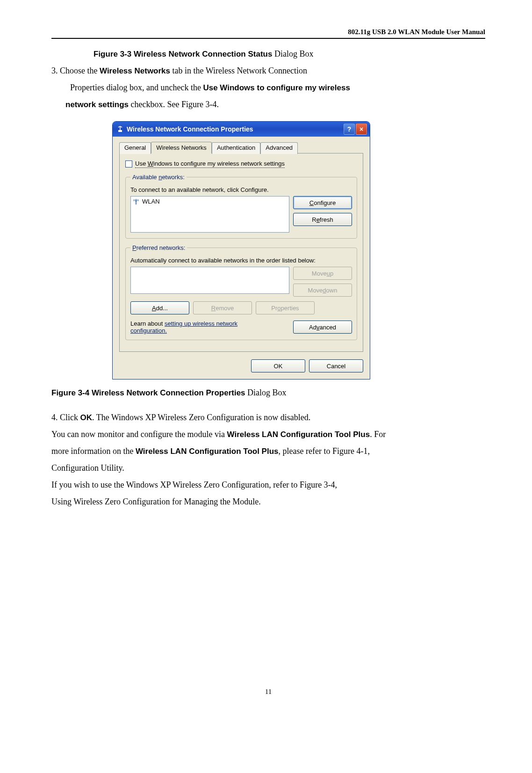 Image resolution: width=532 pixels, height=773 pixels. I want to click on para-l1: You can now monitor and configure the mo…, so click(268, 434).